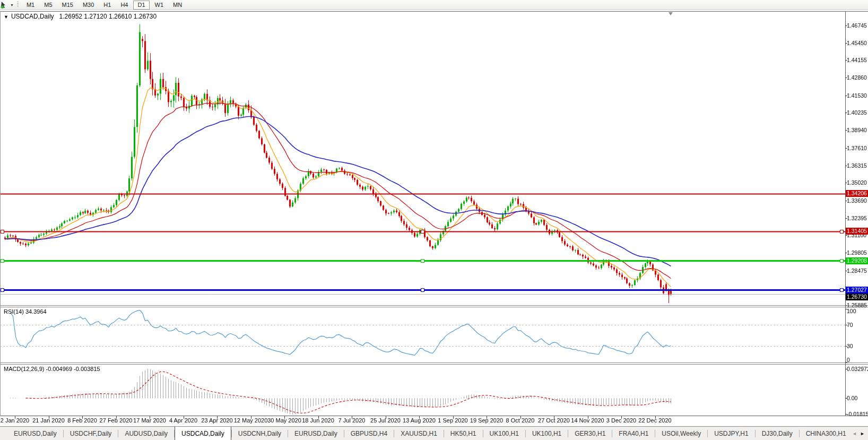 The height and width of the screenshot is (440, 868). What do you see at coordinates (857, 218) in the screenshot?
I see `price-axis-label: 1.32395` at bounding box center [857, 218].